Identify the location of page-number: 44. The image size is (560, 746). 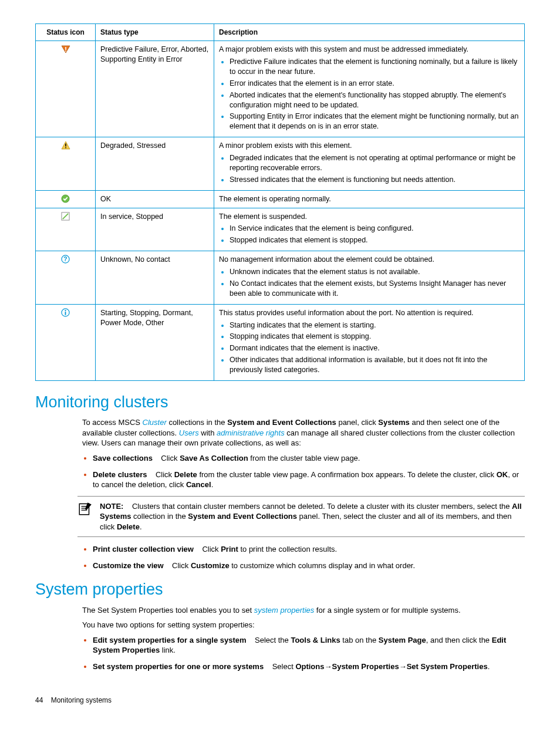
(39, 700).